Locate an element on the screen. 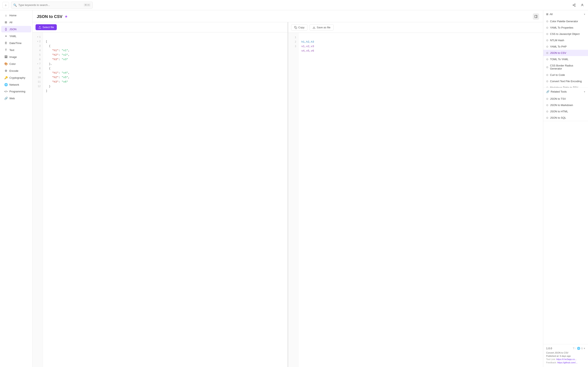  right-sidebar: ⊞ All ▾ ⊙ Color Palette Generator ⊙ YAML… is located at coordinates (566, 189).